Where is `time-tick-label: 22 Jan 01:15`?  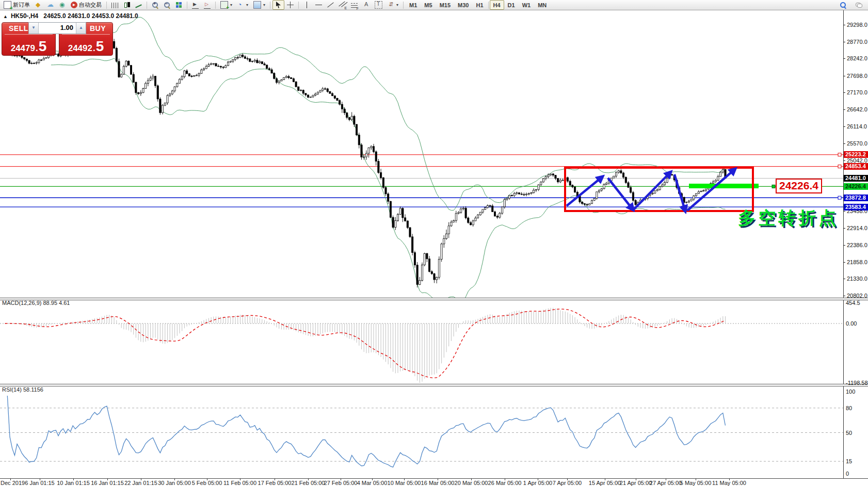
time-tick-label: 22 Jan 01:15 is located at coordinates (141, 483).